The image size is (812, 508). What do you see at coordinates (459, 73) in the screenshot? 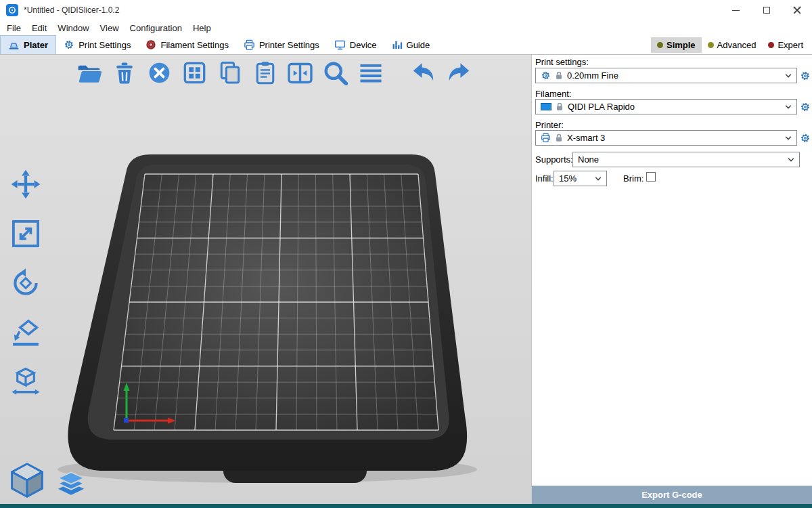
I see `redo-button` at bounding box center [459, 73].